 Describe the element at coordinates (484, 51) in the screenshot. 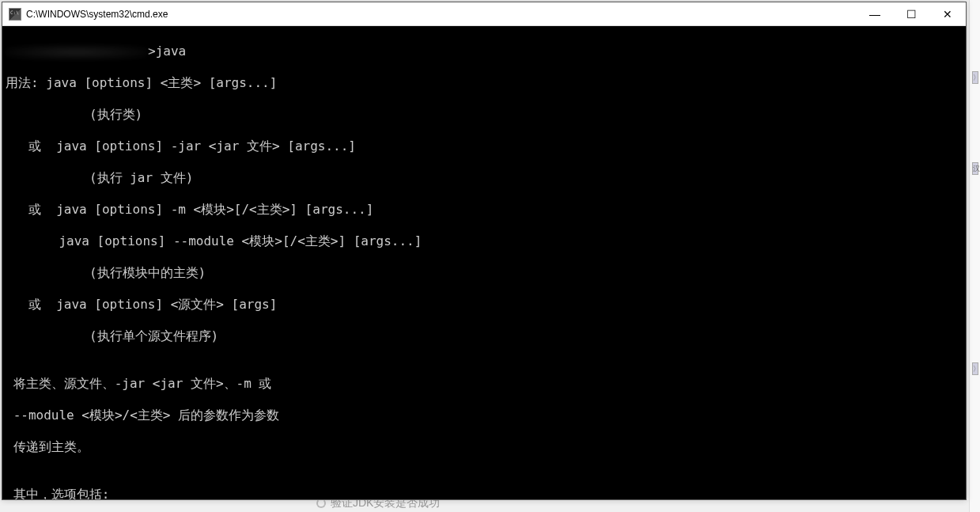

I see `console-prompt-line: >java` at that location.